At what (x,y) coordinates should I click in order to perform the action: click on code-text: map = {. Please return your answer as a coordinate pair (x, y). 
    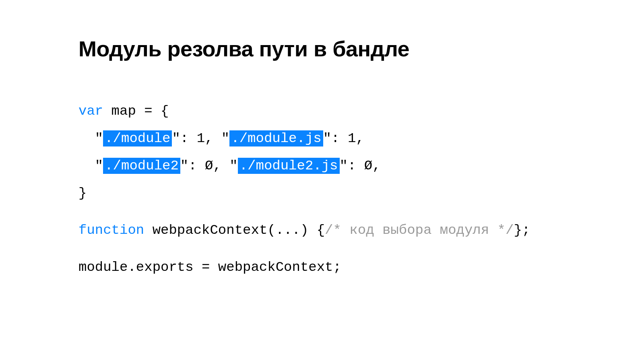
    Looking at the image, I should click on (136, 111).